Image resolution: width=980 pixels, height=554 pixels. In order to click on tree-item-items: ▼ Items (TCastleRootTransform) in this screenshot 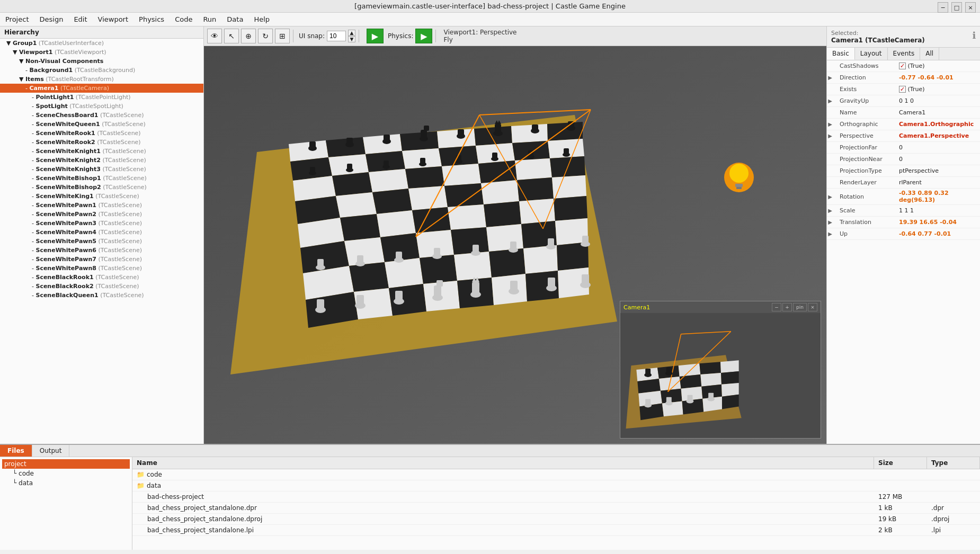, I will do `click(102, 79)`.